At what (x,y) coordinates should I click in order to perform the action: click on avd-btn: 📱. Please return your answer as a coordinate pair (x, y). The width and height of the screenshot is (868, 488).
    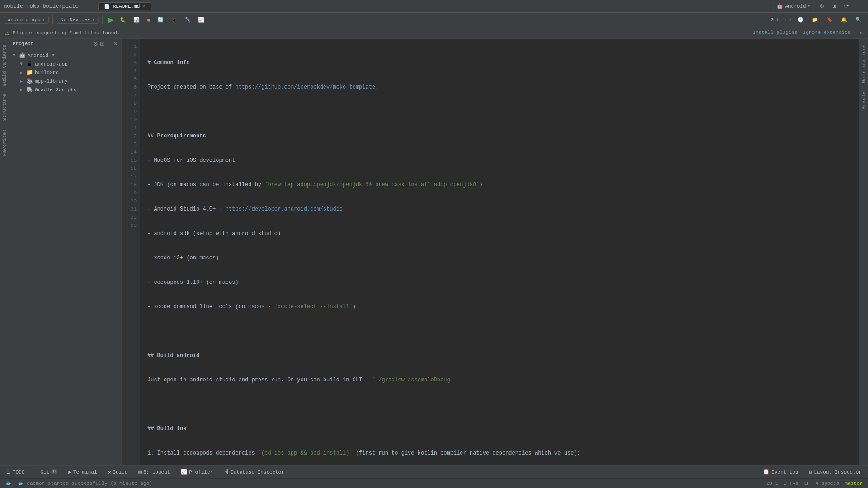
    Looking at the image, I should click on (174, 20).